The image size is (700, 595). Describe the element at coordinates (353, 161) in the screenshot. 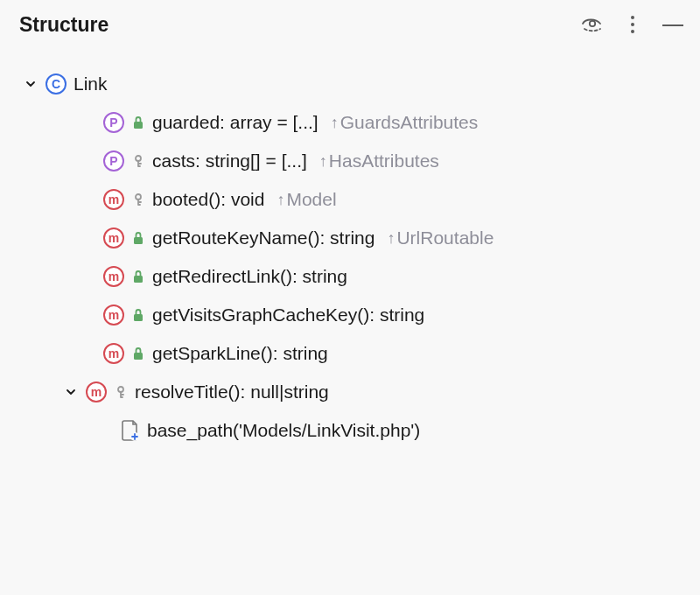

I see `tree-item: P casts: string[] = [...] ↑HasAttributes` at that location.